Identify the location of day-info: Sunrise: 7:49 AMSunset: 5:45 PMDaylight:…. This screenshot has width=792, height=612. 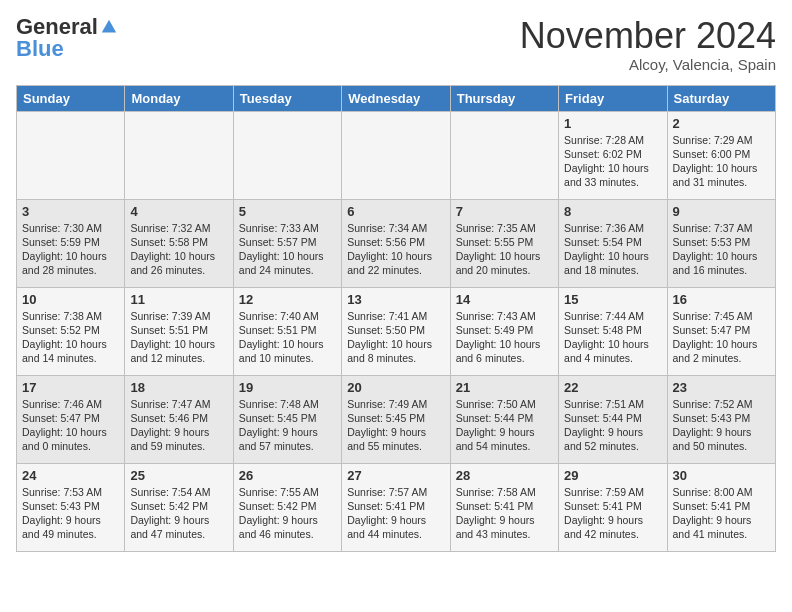
(396, 426).